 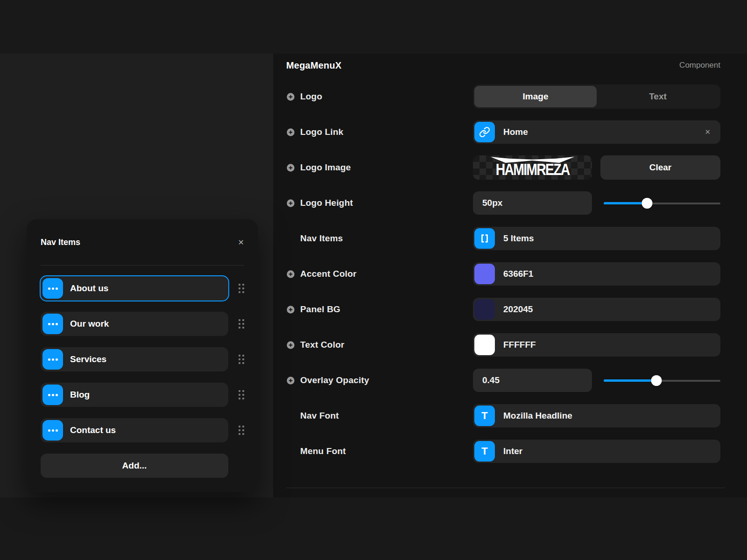 What do you see at coordinates (142, 359) in the screenshot?
I see `list-item-row: Services` at bounding box center [142, 359].